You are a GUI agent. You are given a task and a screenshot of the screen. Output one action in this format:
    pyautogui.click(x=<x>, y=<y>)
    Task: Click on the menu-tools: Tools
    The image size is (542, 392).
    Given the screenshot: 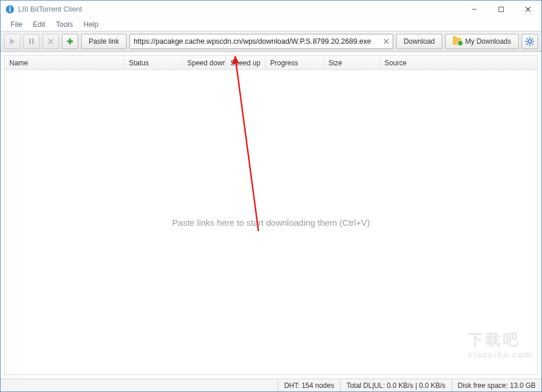 What is the action you would take?
    pyautogui.click(x=64, y=24)
    